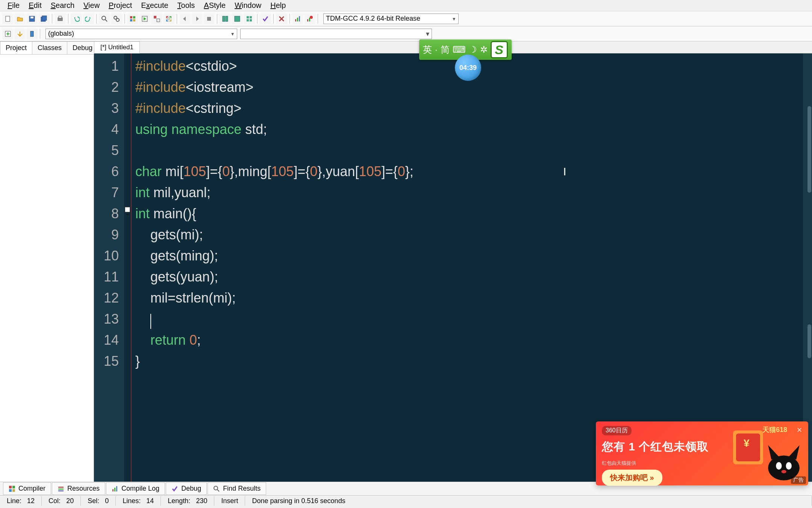 Image resolution: width=812 pixels, height=508 pixels. I want to click on open-file-icon, so click(20, 19).